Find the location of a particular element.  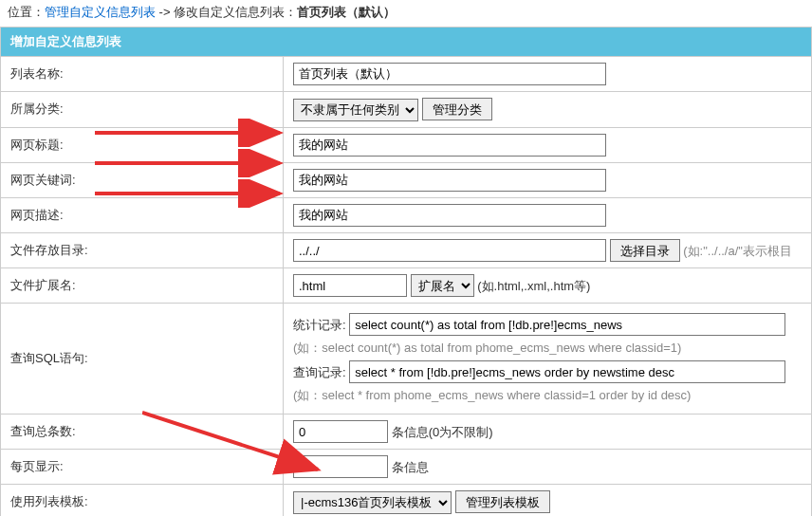

breadcrumb-current: 首页列表（默认） is located at coordinates (346, 11).